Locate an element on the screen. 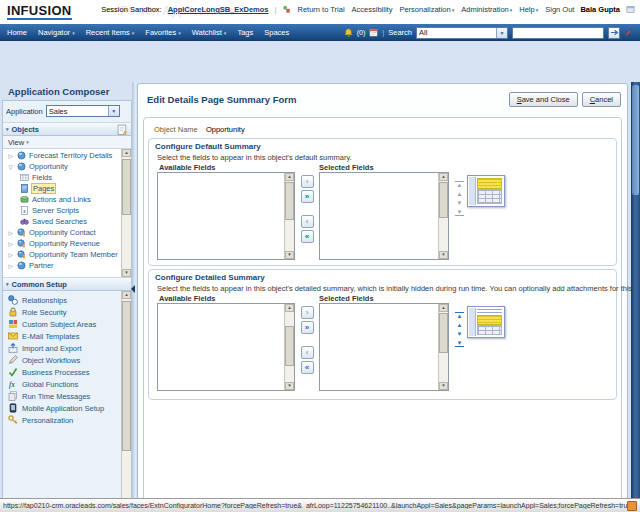 The width and height of the screenshot is (640, 512). global-link: Administration▾ is located at coordinates (486, 10).